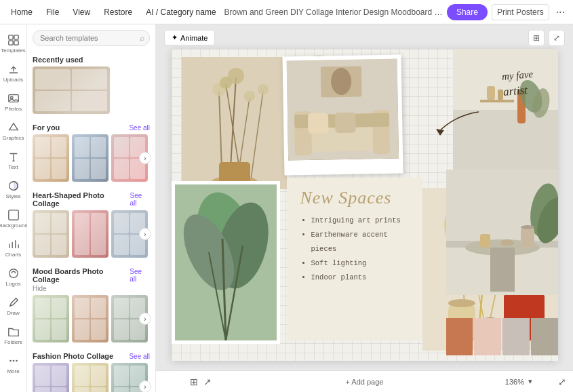  Describe the element at coordinates (355, 259) in the screenshot. I see `new-spaces-card: New Spaces Intriguing art prints Earthen…` at that location.